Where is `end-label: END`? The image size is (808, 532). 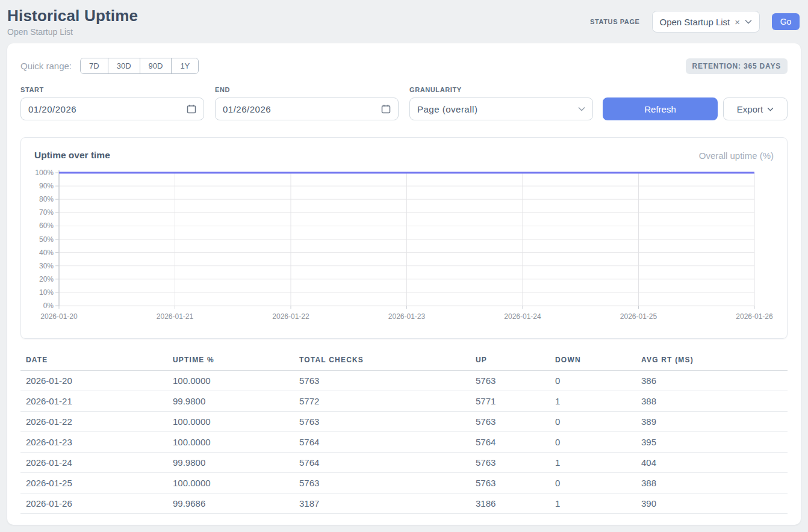 end-label: END is located at coordinates (307, 90).